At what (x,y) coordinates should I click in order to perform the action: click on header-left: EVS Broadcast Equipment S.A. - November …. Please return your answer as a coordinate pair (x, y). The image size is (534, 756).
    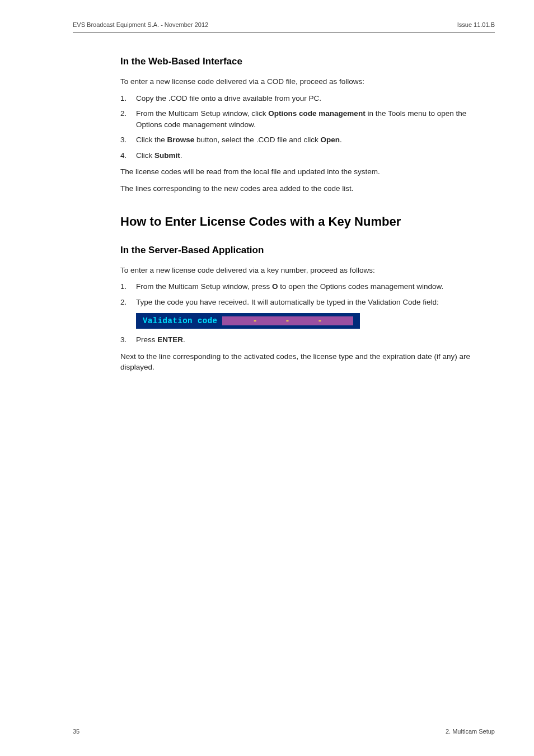
    Looking at the image, I should click on (140, 25).